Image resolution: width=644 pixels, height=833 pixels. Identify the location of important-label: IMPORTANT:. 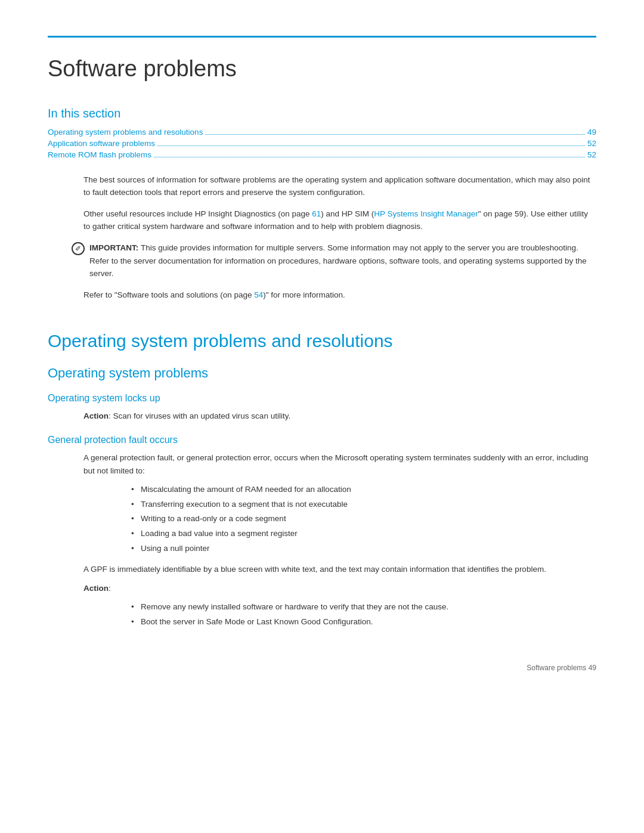
(115, 248).